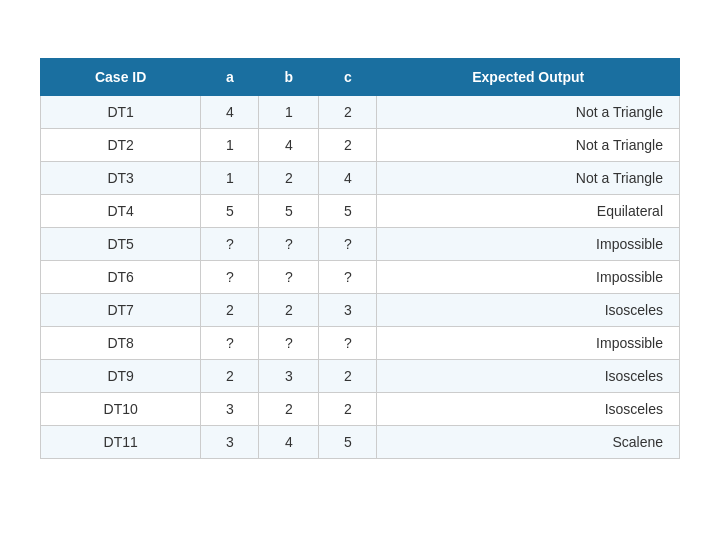 This screenshot has height=540, width=720. I want to click on case-id-cell: DT4, so click(121, 212).